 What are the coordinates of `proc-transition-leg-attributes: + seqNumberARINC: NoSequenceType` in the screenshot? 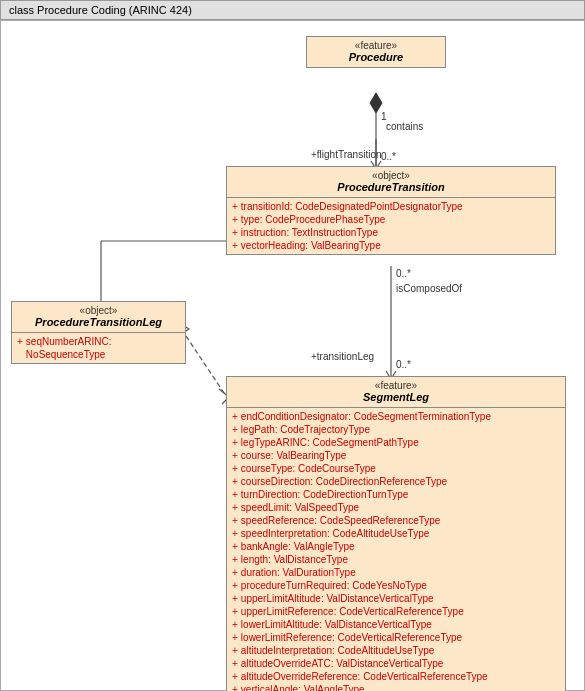 It's located at (98, 348).